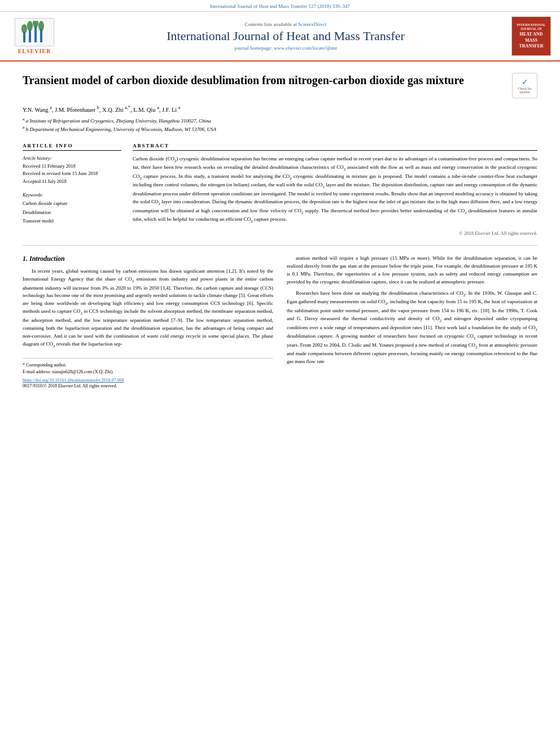 This screenshot has height=747, width=560. I want to click on elsevier-logo-image, so click(34, 32).